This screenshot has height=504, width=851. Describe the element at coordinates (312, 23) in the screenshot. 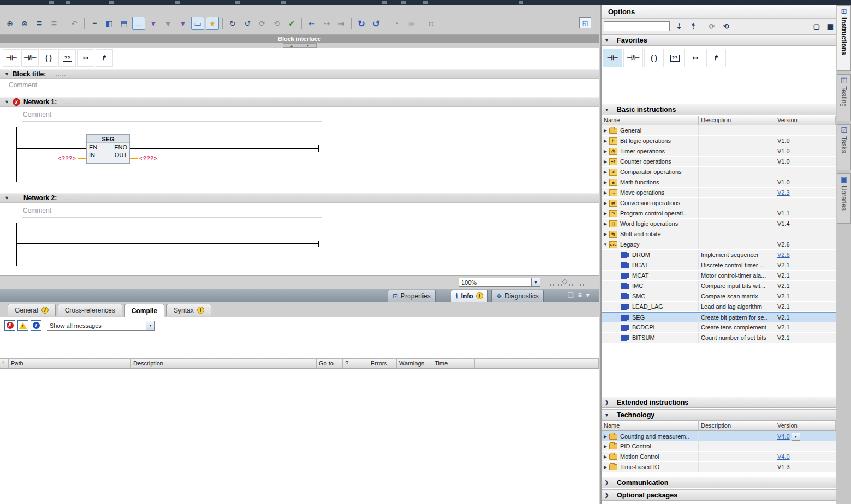

I see `previous-error-icon: ⇠` at that location.